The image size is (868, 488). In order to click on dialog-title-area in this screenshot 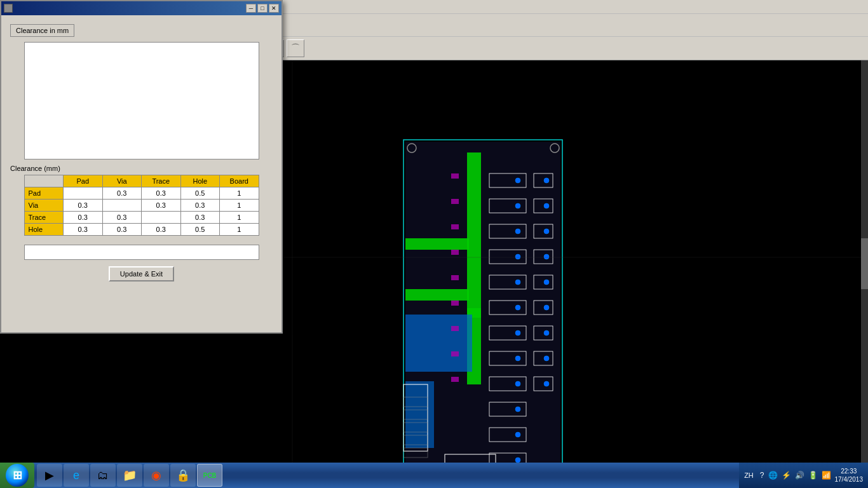, I will do `click(8, 8)`.